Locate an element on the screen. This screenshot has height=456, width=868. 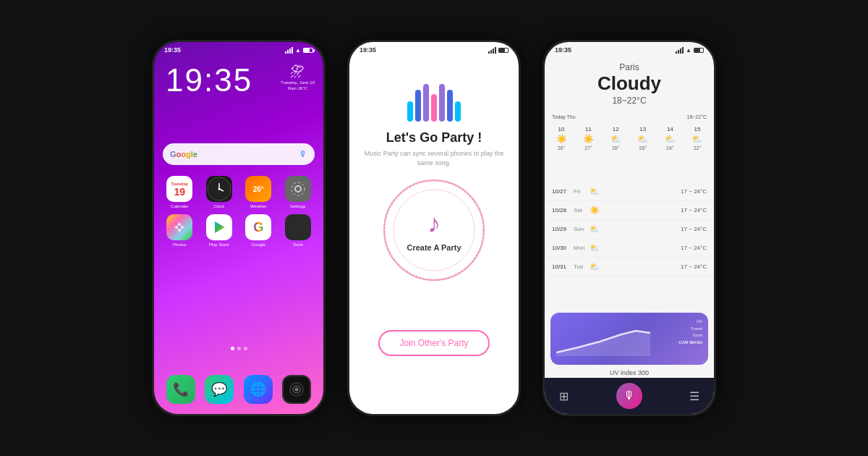
phone1-big-time: 19:35 is located at coordinates (209, 80).